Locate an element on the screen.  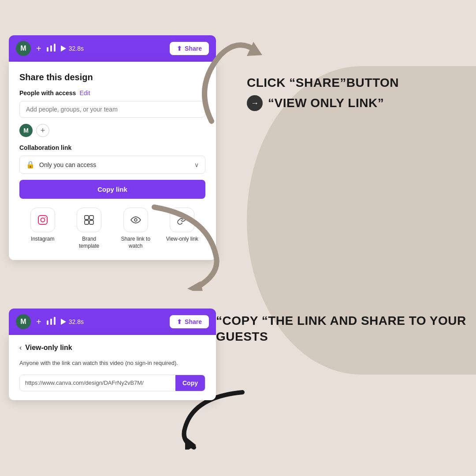
instruction-top: CLICK “SHARE”BUTTON → “VIEW ONLY LINK” is located at coordinates (357, 93).